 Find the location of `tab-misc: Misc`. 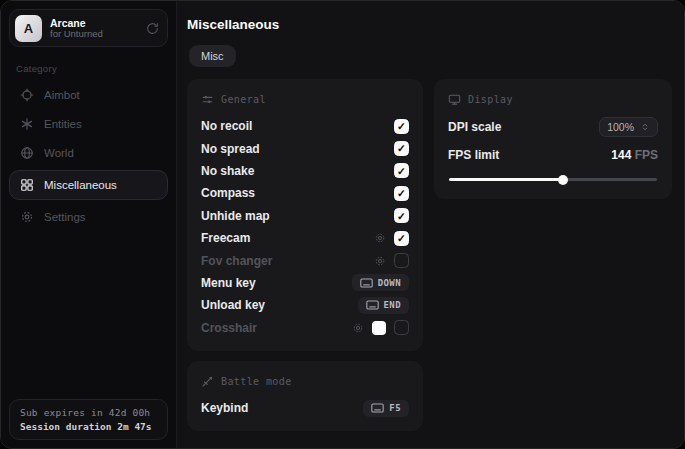

tab-misc: Misc is located at coordinates (212, 56).